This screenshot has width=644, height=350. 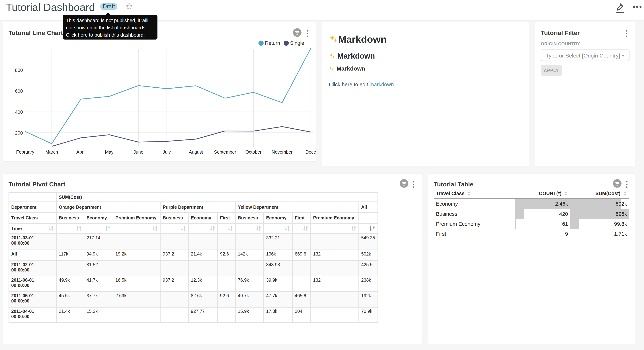 What do you see at coordinates (19, 112) in the screenshot?
I see `svg-text: 400` at bounding box center [19, 112].